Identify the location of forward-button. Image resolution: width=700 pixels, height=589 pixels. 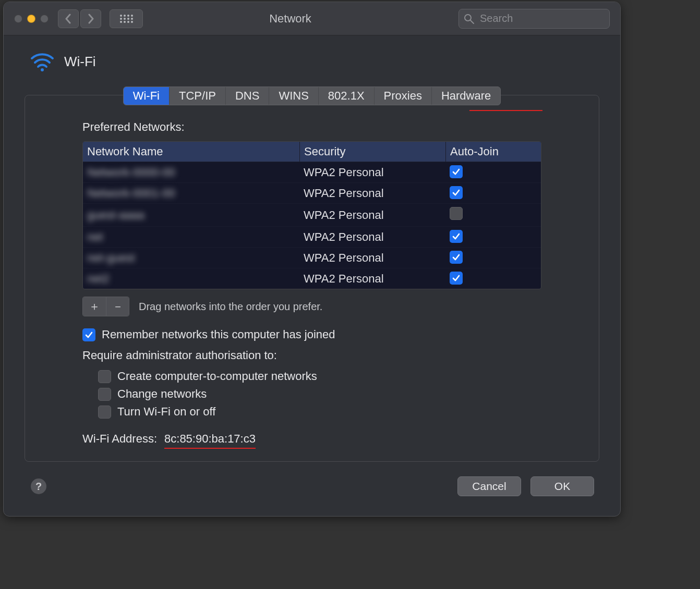
(91, 19).